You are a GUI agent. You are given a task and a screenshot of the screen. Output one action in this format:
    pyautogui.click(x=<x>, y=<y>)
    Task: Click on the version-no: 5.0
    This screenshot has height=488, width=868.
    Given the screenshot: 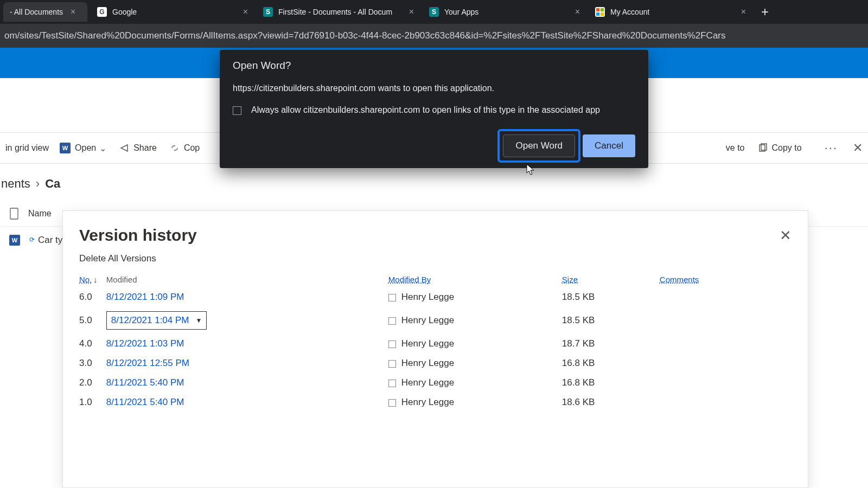 What is the action you would take?
    pyautogui.click(x=82, y=320)
    